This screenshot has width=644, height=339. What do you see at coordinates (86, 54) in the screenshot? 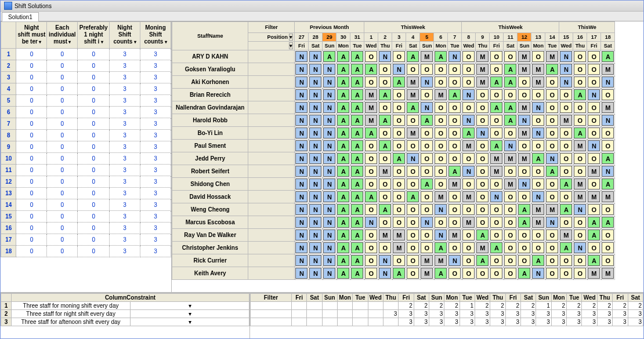
I see `constraint-row: 100033` at bounding box center [86, 54].